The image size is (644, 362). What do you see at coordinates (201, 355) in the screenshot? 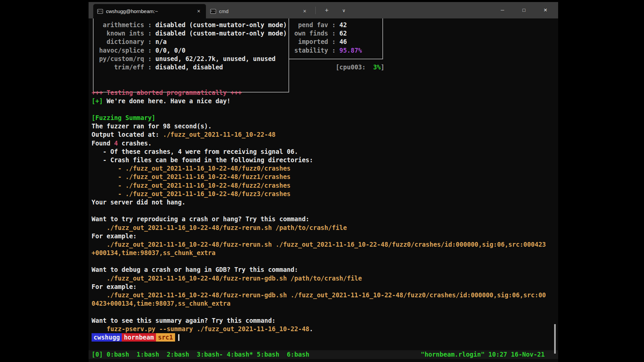
I see `tmux-window-list: [0] 0:bash 1:bash 2:bash 3:bash- 4:bash*…` at bounding box center [201, 355].